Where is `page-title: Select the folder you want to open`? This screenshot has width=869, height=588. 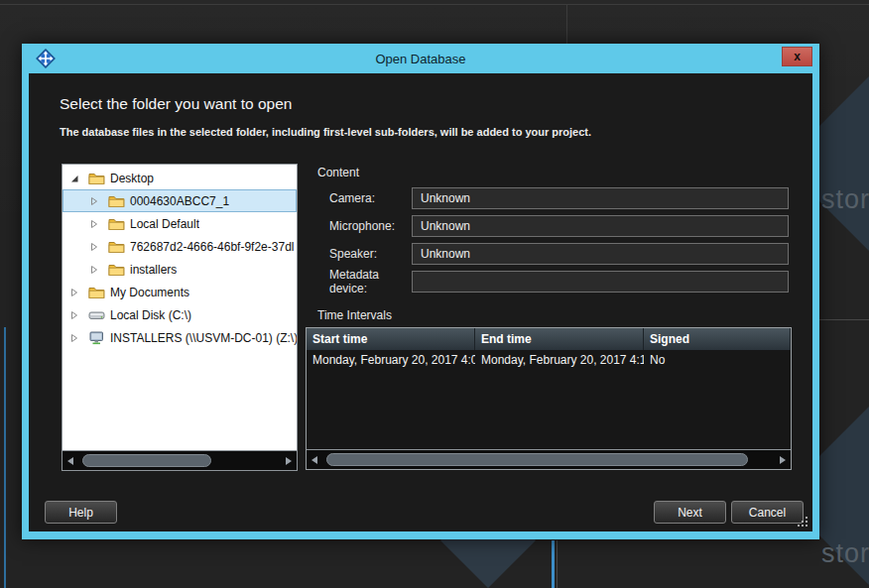
page-title: Select the folder you want to open is located at coordinates (176, 104).